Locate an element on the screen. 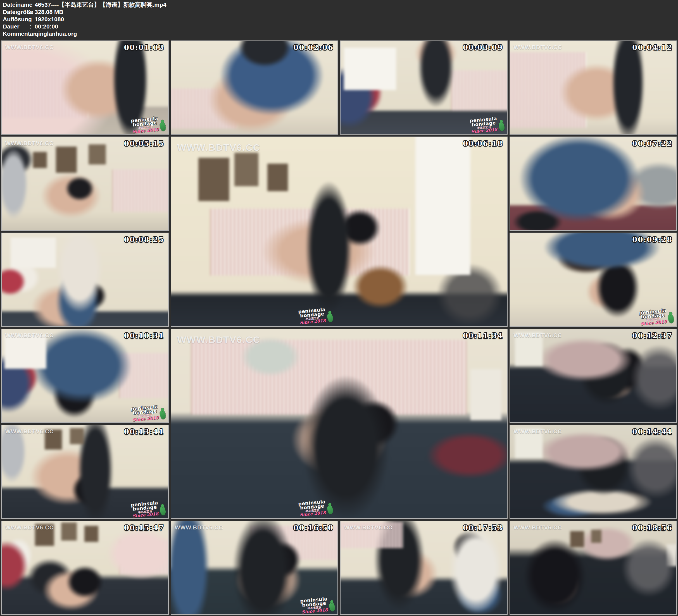 This screenshot has width=678, height=616. timestamp-overlay: 00:14:44 is located at coordinates (652, 432).